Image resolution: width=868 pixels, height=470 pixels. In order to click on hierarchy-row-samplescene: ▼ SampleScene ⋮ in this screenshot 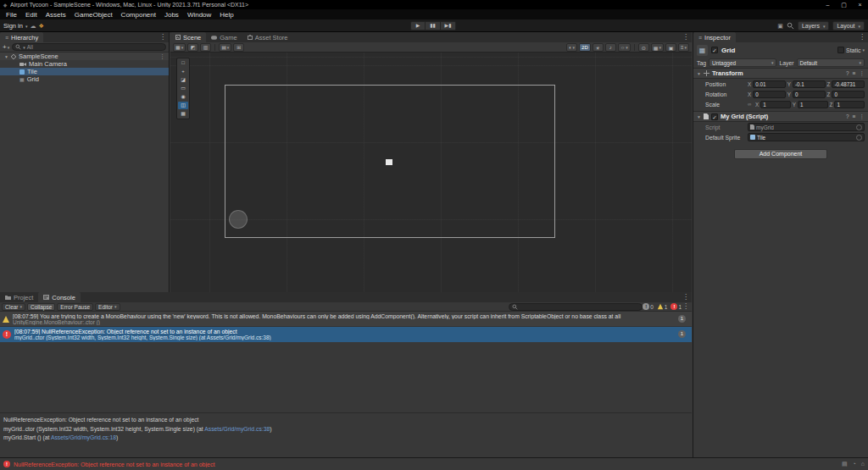, I will do `click(85, 56)`.